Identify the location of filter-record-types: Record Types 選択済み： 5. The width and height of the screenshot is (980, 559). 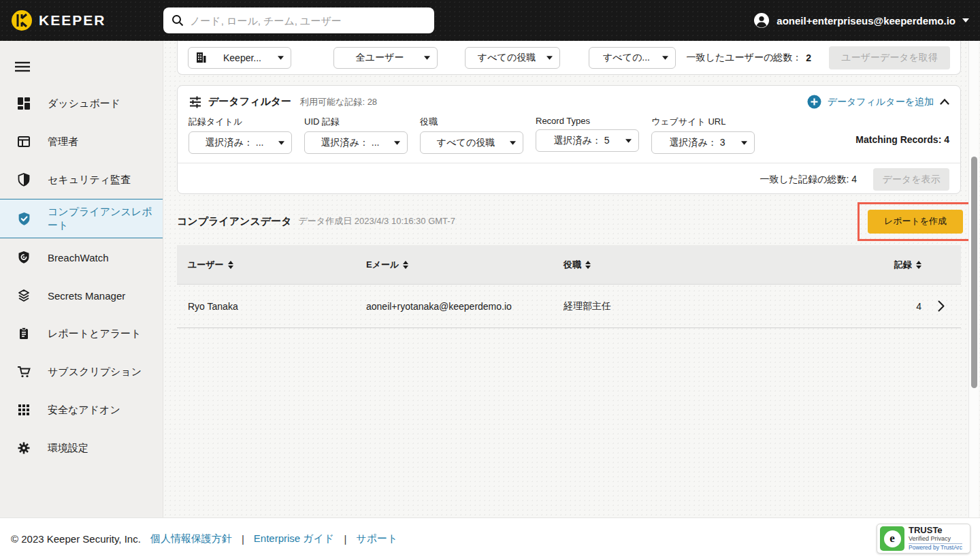
(587, 133).